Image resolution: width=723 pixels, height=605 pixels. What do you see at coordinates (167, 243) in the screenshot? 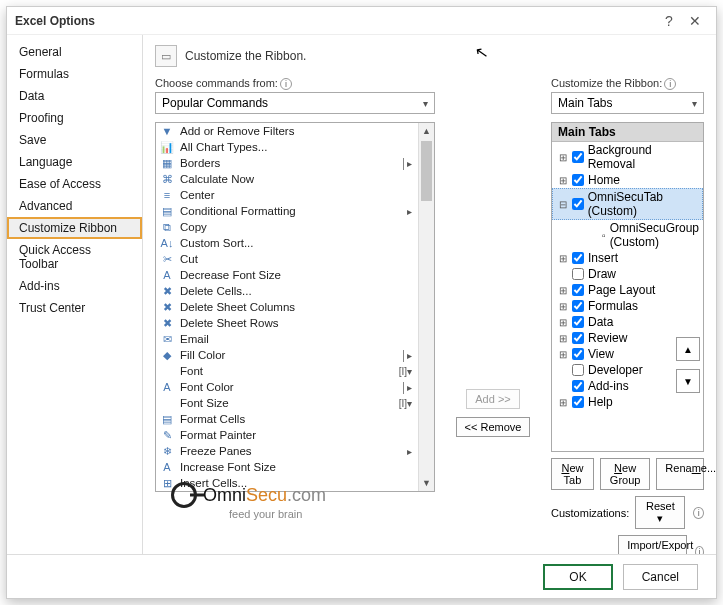
I see `command-icon: A↓` at bounding box center [167, 243].